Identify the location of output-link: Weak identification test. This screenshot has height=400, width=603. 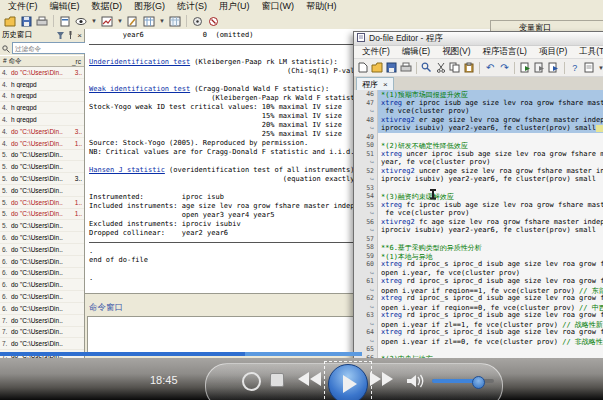
(140, 89).